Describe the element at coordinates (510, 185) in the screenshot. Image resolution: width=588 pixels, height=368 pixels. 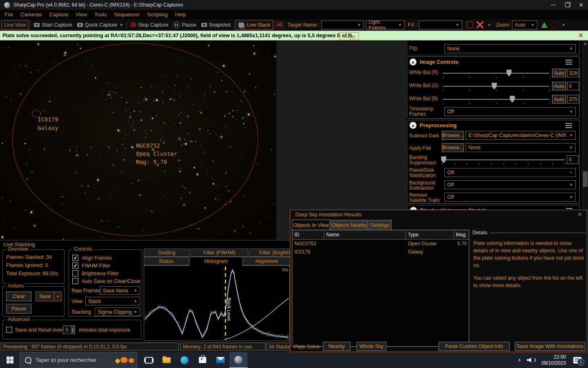
I see `background-subtraction-select: Off▼` at that location.